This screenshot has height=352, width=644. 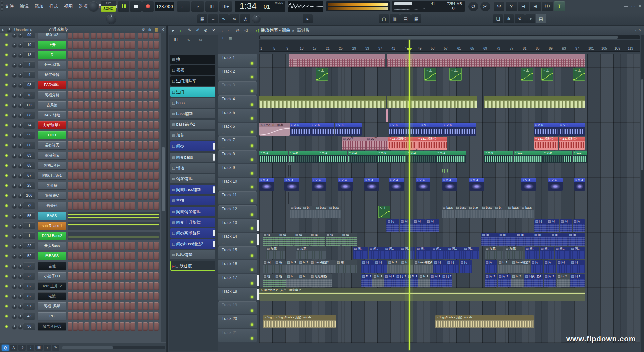 What do you see at coordinates (304, 267) in the screenshot?
I see `clip: ▤b..2` at bounding box center [304, 267].